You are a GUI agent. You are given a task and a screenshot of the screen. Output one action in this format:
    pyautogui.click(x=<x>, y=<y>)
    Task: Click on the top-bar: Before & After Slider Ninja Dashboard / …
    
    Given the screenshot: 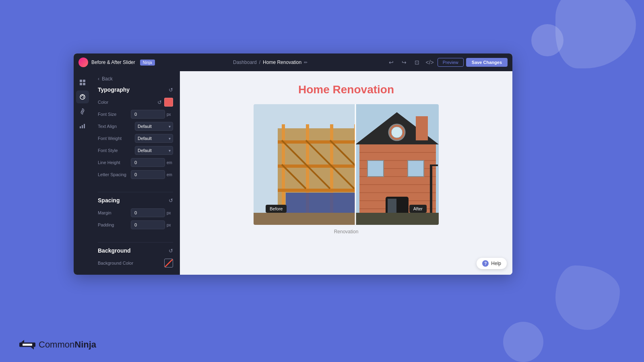 What is the action you would take?
    pyautogui.click(x=293, y=62)
    